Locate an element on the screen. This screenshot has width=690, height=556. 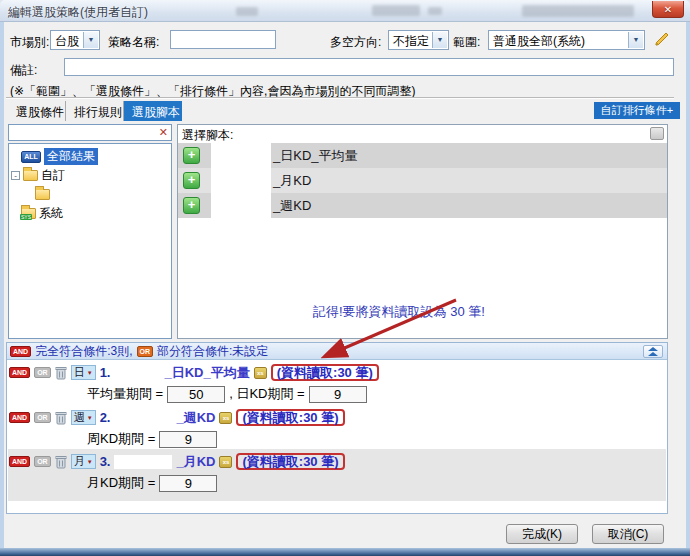
direction-select: 不指定 ▼ is located at coordinates (418, 40).